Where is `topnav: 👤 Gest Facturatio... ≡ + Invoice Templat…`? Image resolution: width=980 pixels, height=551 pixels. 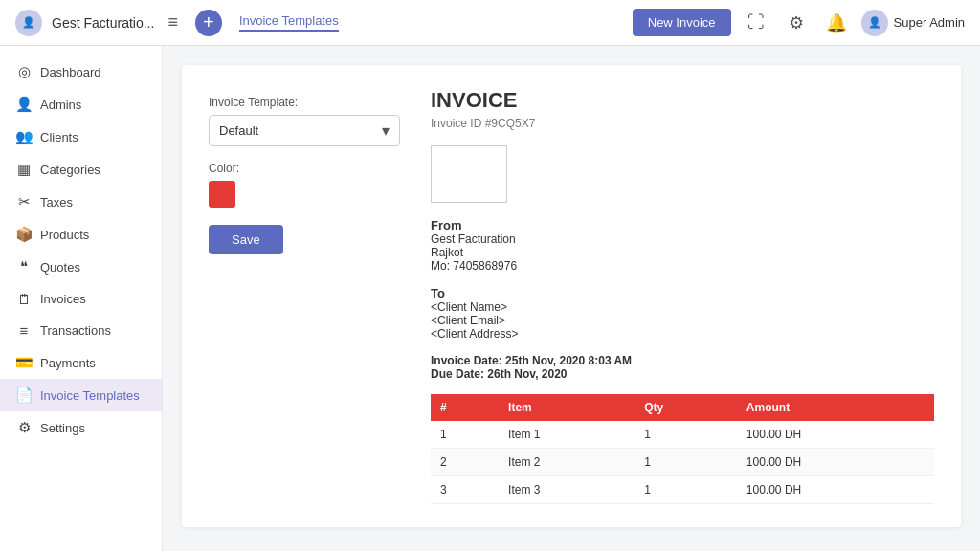
topnav: 👤 Gest Facturatio... ≡ + Invoice Templat… is located at coordinates (490, 23).